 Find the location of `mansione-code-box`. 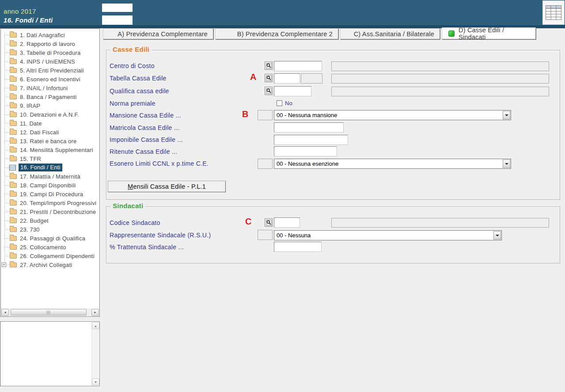

mansione-code-box is located at coordinates (265, 115).